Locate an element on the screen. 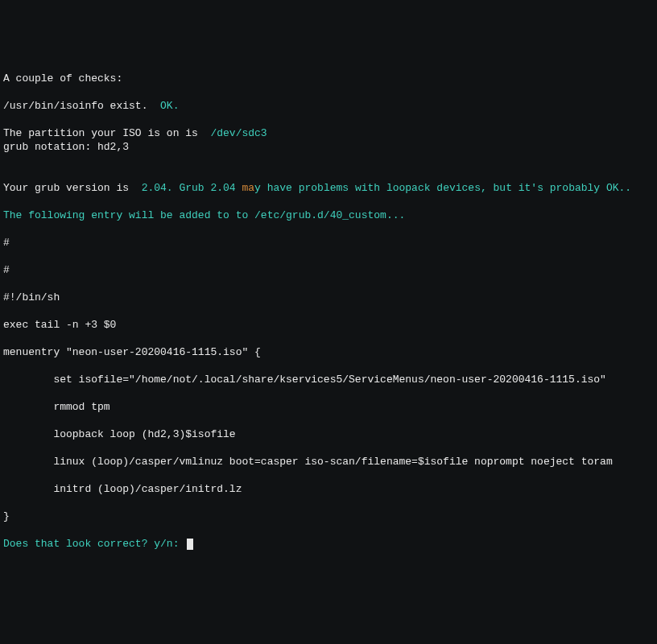 Image resolution: width=657 pixels, height=644 pixels. cursor-icon is located at coordinates (190, 544).